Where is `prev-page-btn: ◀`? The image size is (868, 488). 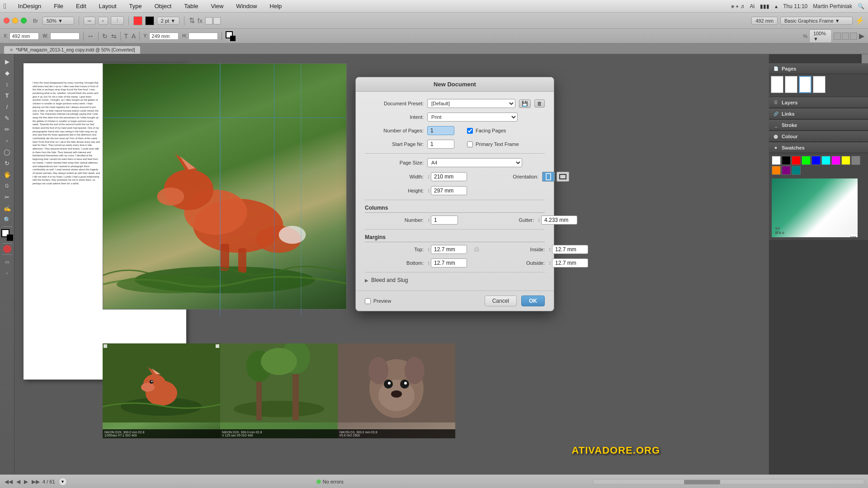 prev-page-btn: ◀ is located at coordinates (18, 482).